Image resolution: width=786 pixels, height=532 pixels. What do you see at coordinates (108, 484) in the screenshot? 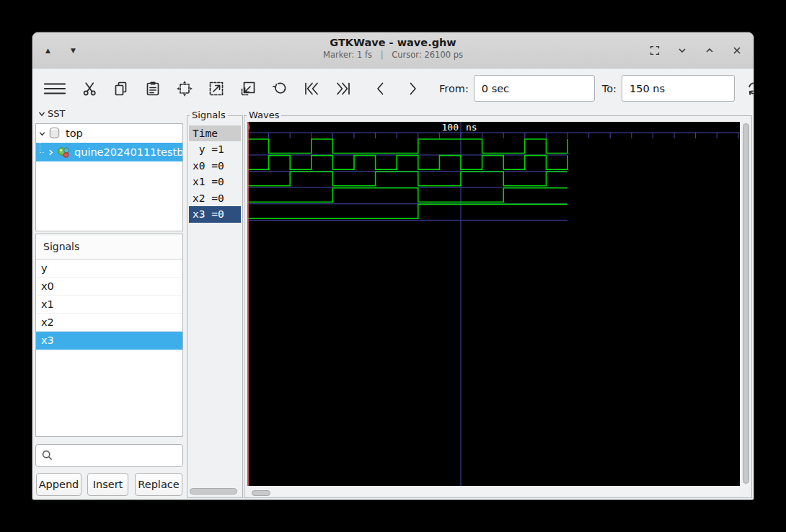
I see `insert-button: Insert` at bounding box center [108, 484].